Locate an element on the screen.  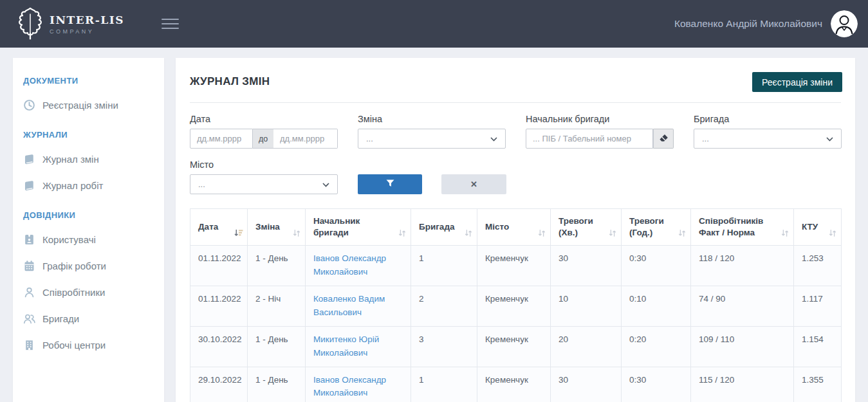
column-header: Співробітників Факт / Норма is located at coordinates (743, 228).